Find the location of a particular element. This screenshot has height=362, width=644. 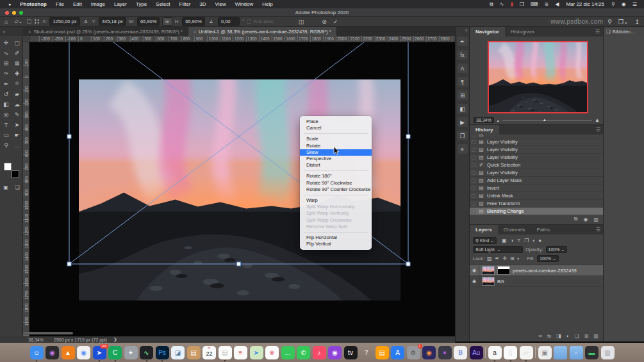

foreground-color-swatch is located at coordinates (8, 167).